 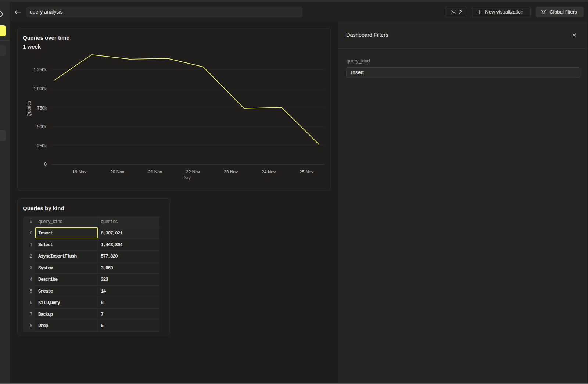 What do you see at coordinates (117, 172) in the screenshot?
I see `svg-text: 20 Nov` at bounding box center [117, 172].